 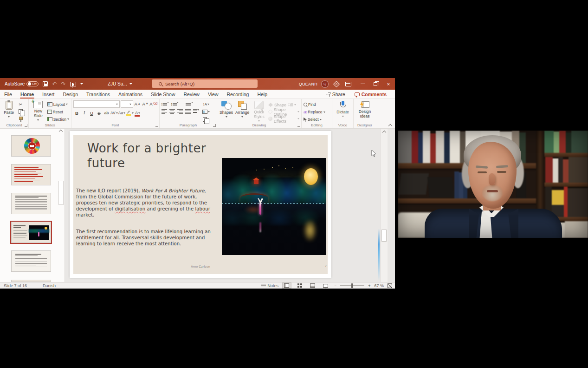 I want to click on slide-body-text: The new ILO report (2019), Work For A Br…, so click(x=146, y=217).